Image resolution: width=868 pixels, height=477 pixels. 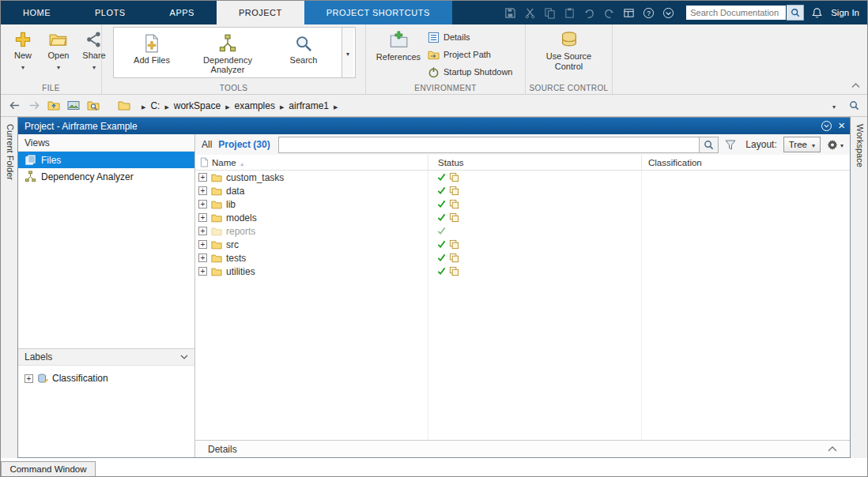 What do you see at coordinates (184, 357) in the screenshot?
I see `chevron-down-icon` at bounding box center [184, 357].